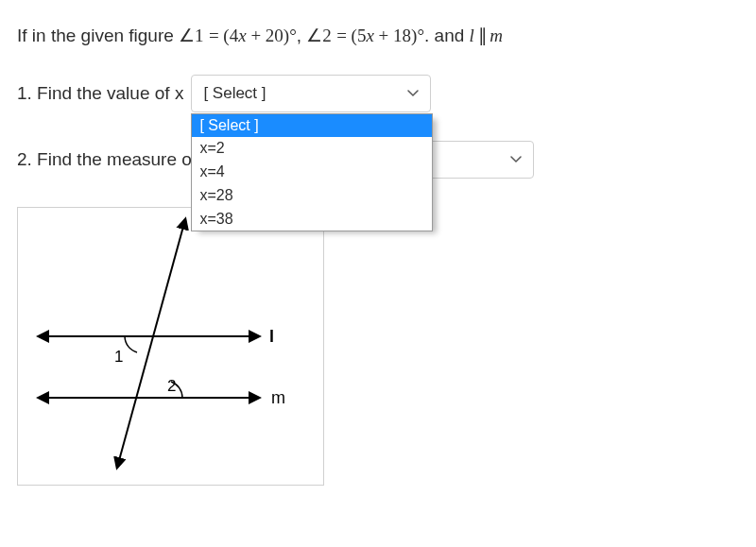 Image resolution: width=756 pixels, height=547 pixels. Describe the element at coordinates (359, 36) in the screenshot. I see `angle2-open: (5` at that location.